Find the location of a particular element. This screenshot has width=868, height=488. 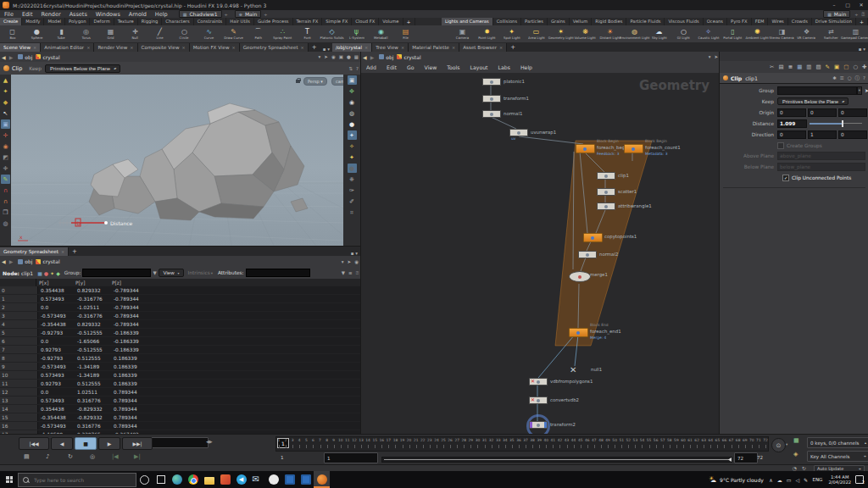

netmenu-view: View is located at coordinates (431, 68).